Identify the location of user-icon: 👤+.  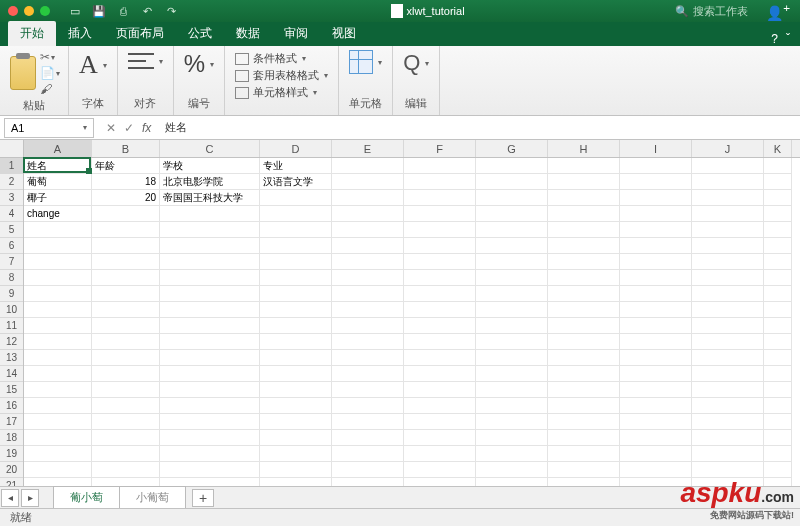
(778, 11).